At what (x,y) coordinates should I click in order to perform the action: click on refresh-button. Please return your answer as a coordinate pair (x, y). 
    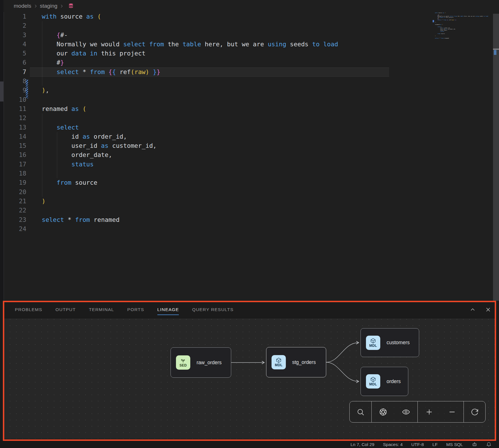
    Looking at the image, I should click on (475, 412).